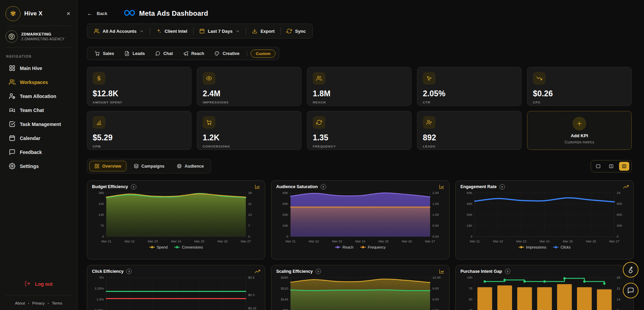 Image resolution: width=644 pixels, height=310 pixels. I want to click on filter-tab-sales: Sales, so click(105, 53).